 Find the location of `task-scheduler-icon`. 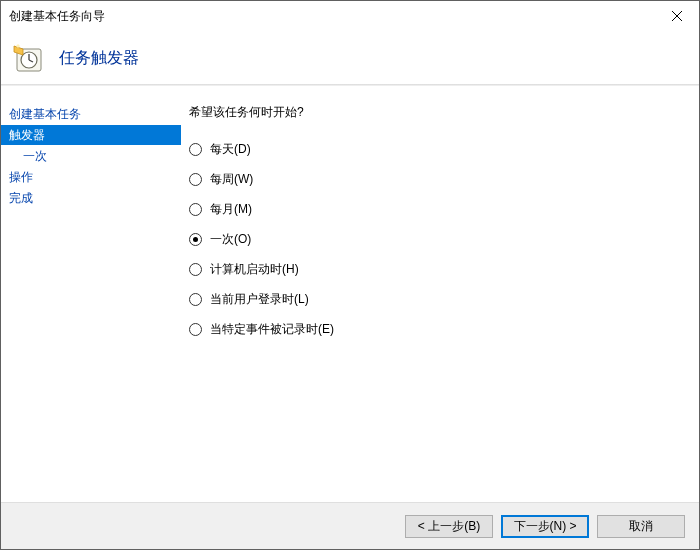

task-scheduler-icon is located at coordinates (29, 59).